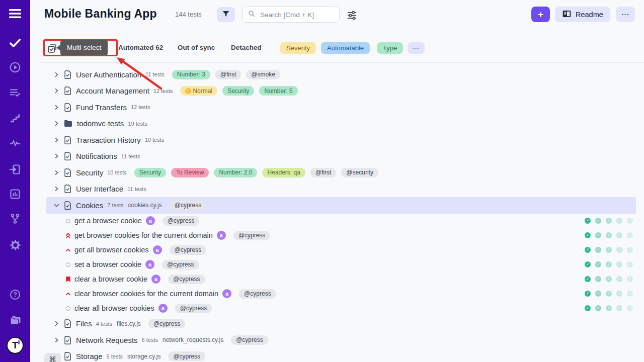 The image size is (644, 362). What do you see at coordinates (15, 245) in the screenshot?
I see `gear-icon` at bounding box center [15, 245].